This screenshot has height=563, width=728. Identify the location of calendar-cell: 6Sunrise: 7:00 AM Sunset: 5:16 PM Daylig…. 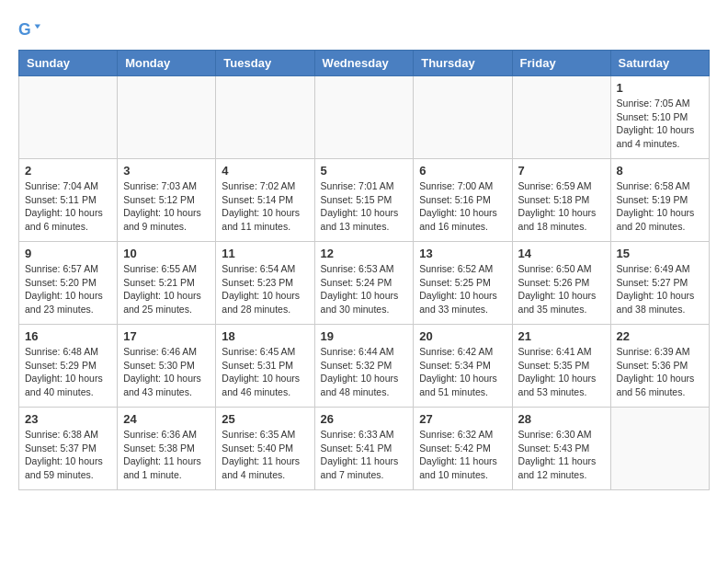
(463, 201).